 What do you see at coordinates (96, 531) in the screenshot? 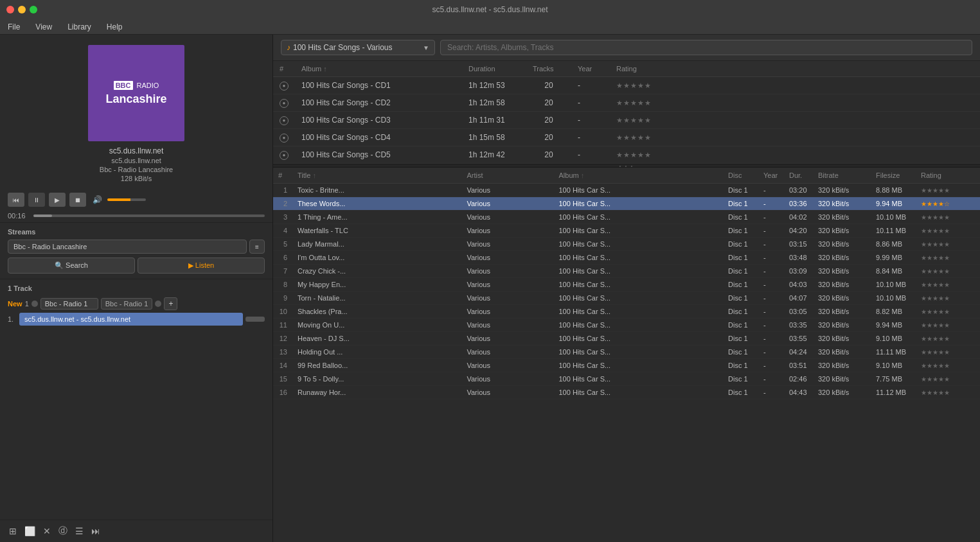
I see `skip-icon: ⏭` at bounding box center [96, 531].